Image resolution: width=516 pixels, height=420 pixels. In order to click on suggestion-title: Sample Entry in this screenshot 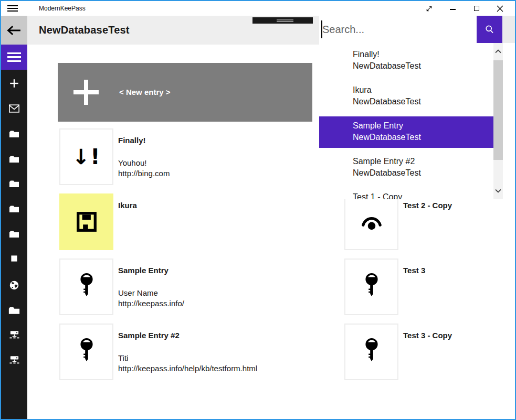, I will do `click(428, 126)`.